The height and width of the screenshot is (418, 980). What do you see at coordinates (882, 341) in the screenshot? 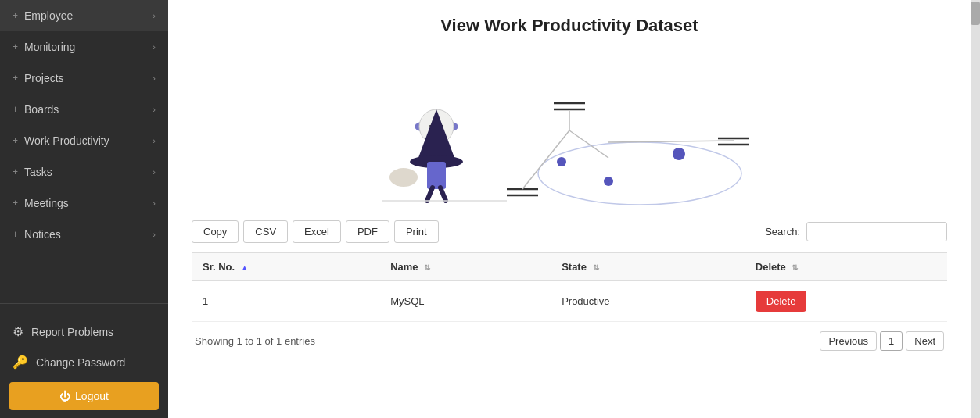
I see `pagination-controls: Previous 1 Next` at bounding box center [882, 341].